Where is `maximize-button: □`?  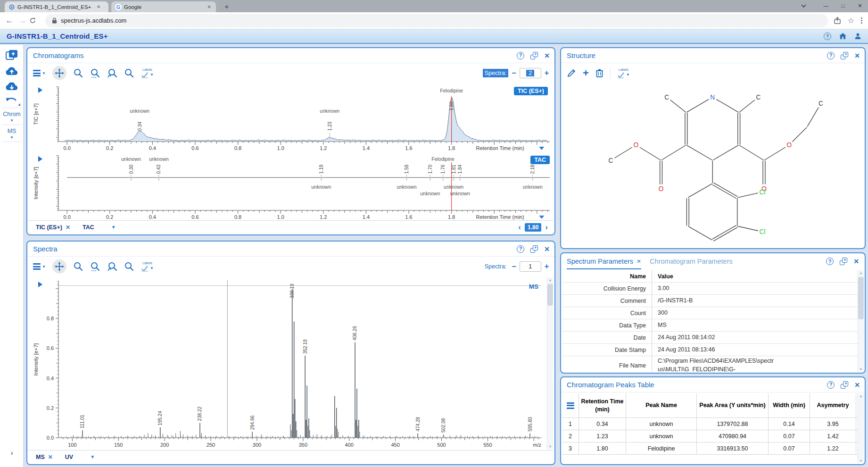 maximize-button: □ is located at coordinates (843, 6).